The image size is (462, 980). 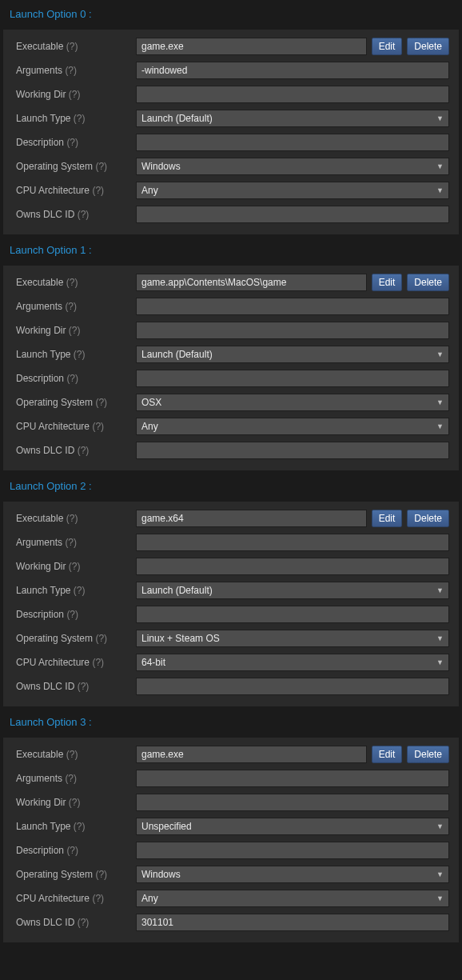 I want to click on section-title: Launch Option 0 :, so click(x=231, y=16).